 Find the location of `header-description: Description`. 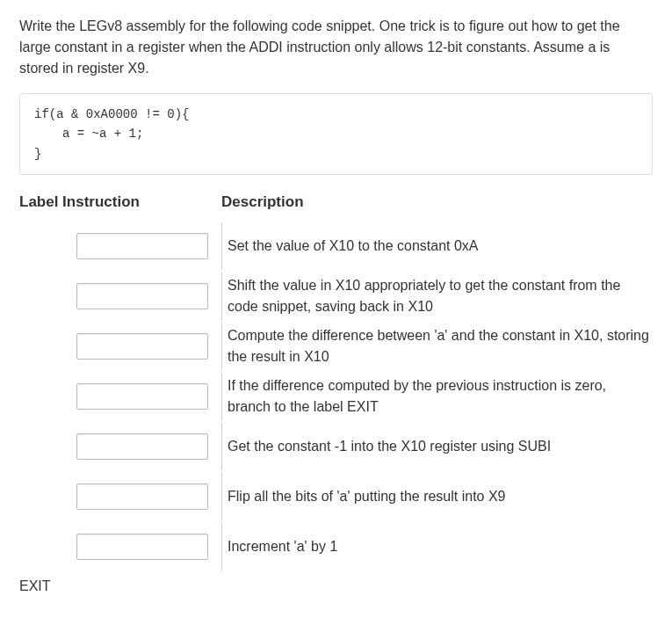

header-description: Description is located at coordinates (437, 202).